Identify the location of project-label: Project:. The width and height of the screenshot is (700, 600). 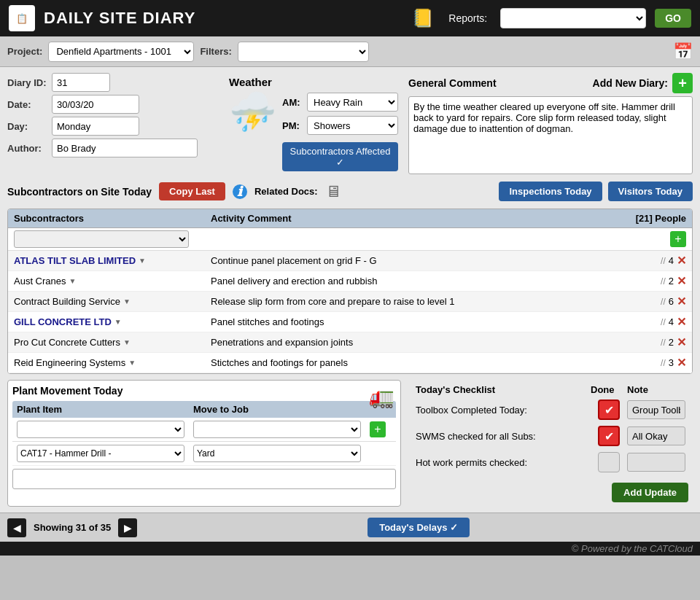
(25, 51).